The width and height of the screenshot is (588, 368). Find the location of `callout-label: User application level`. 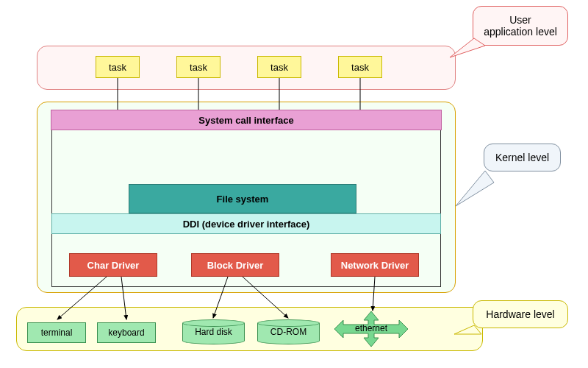

callout-label: User application level is located at coordinates (520, 26).